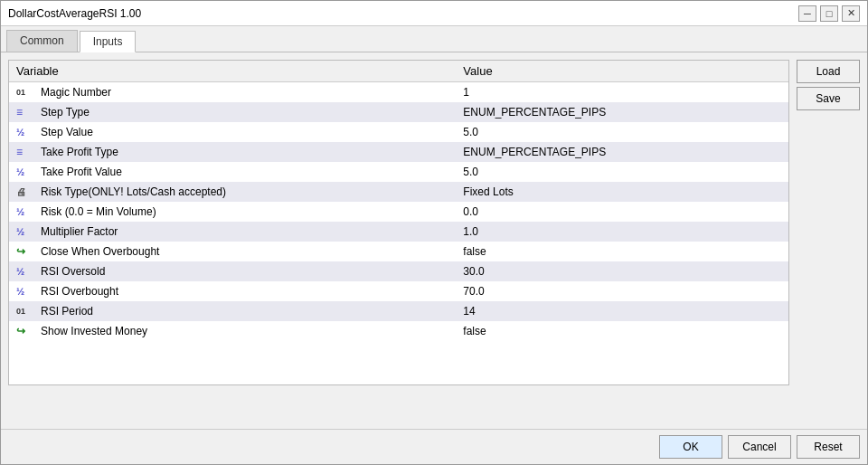 The width and height of the screenshot is (868, 465). Describe the element at coordinates (244, 112) in the screenshot. I see `row-variable: Step Type` at that location.